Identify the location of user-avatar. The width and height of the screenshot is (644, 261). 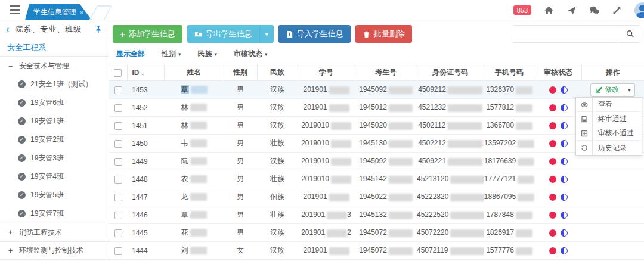
(639, 11).